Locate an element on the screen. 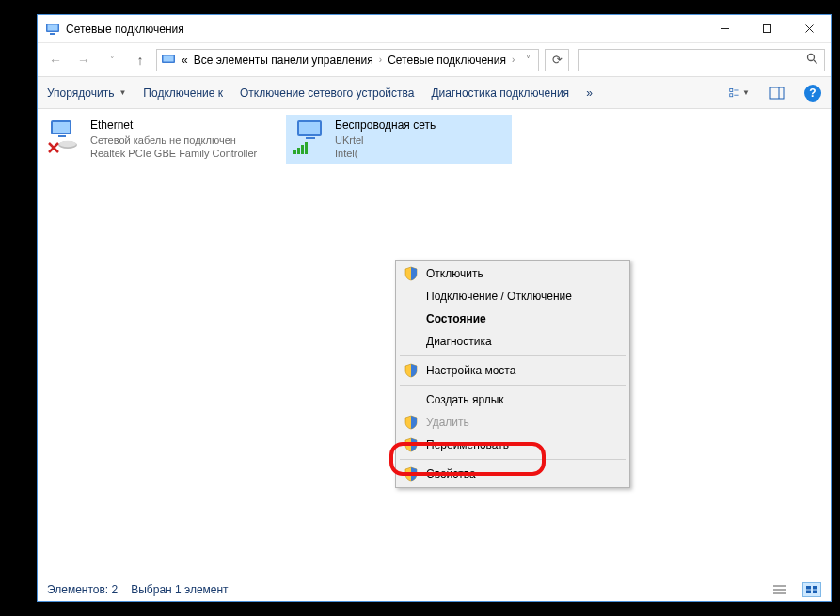 The height and width of the screenshot is (616, 840). breadcrumb-part-1: Все элементы панели управления is located at coordinates (284, 60).